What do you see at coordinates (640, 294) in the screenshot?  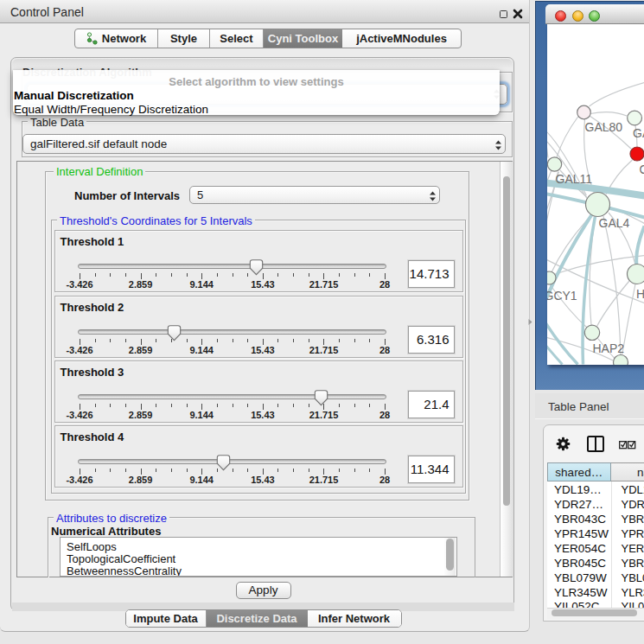 I see `svg-text: H` at bounding box center [640, 294].